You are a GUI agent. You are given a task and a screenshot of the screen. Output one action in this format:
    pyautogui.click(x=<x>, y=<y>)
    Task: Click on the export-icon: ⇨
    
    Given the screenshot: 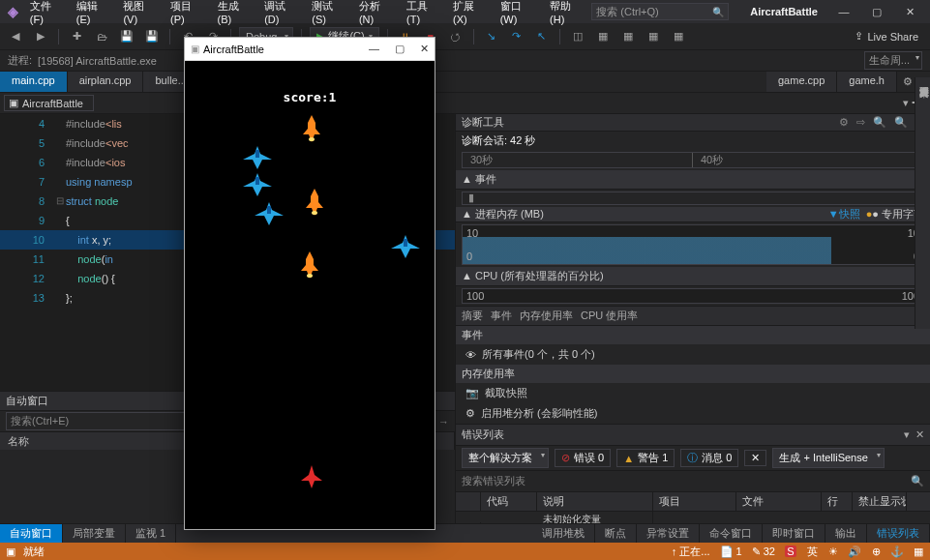 What is the action you would take?
    pyautogui.click(x=861, y=122)
    